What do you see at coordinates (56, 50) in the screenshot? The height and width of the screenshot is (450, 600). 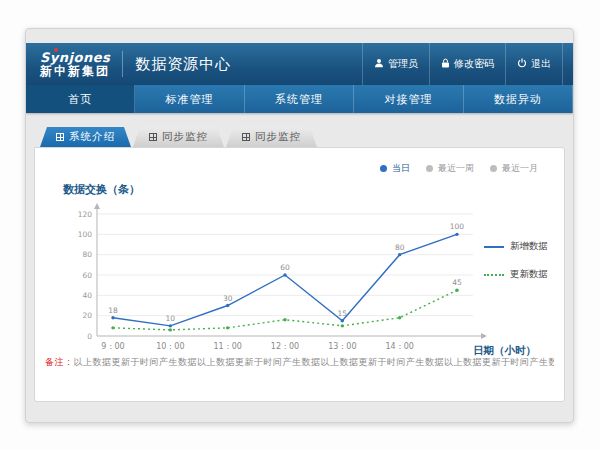 I see `logo-red-dot-icon` at bounding box center [56, 50].